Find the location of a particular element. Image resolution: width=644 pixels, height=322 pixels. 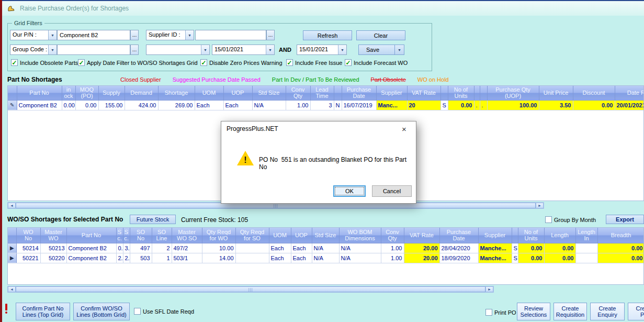

grid-cell: 424.00 is located at coordinates (141, 105).